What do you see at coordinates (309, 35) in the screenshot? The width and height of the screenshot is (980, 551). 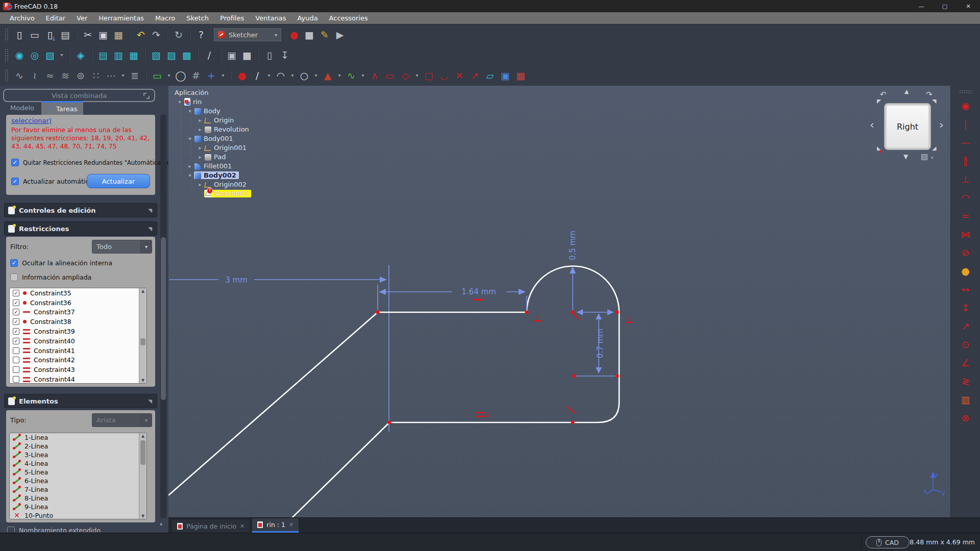 I see `macro-stop-icon: ■` at bounding box center [309, 35].